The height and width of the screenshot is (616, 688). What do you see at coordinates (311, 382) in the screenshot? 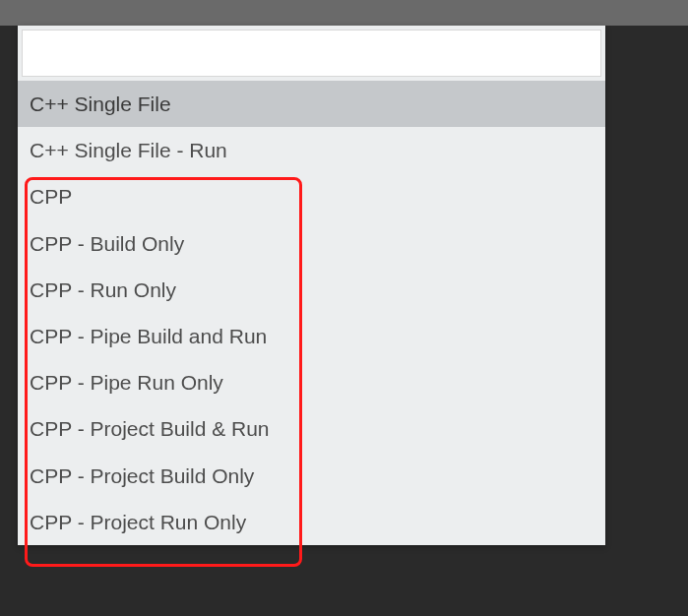
I see `list-item: CPP - Pipe Run Only` at bounding box center [311, 382].